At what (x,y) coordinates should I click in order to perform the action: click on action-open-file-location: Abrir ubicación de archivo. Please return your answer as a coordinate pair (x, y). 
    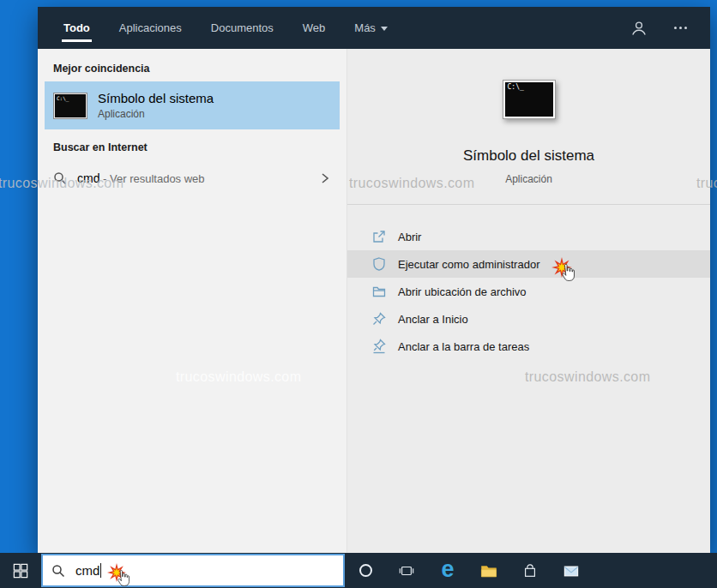
    Looking at the image, I should click on (528, 291).